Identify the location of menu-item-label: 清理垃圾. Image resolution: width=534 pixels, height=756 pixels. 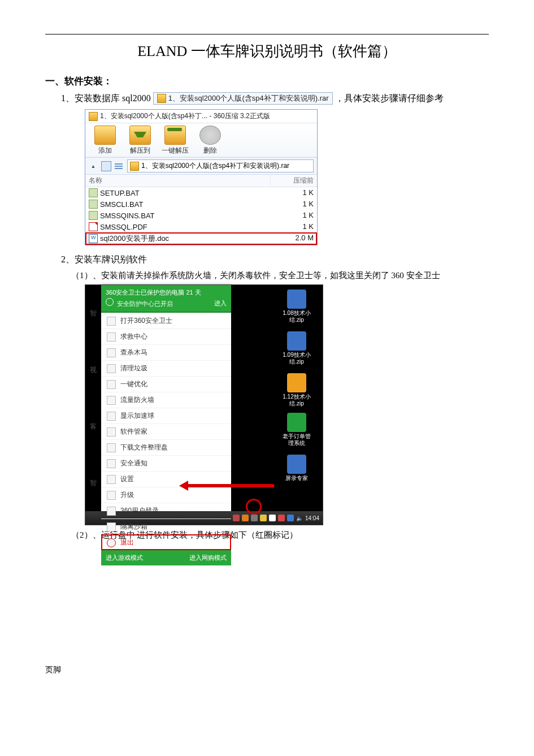
(134, 369).